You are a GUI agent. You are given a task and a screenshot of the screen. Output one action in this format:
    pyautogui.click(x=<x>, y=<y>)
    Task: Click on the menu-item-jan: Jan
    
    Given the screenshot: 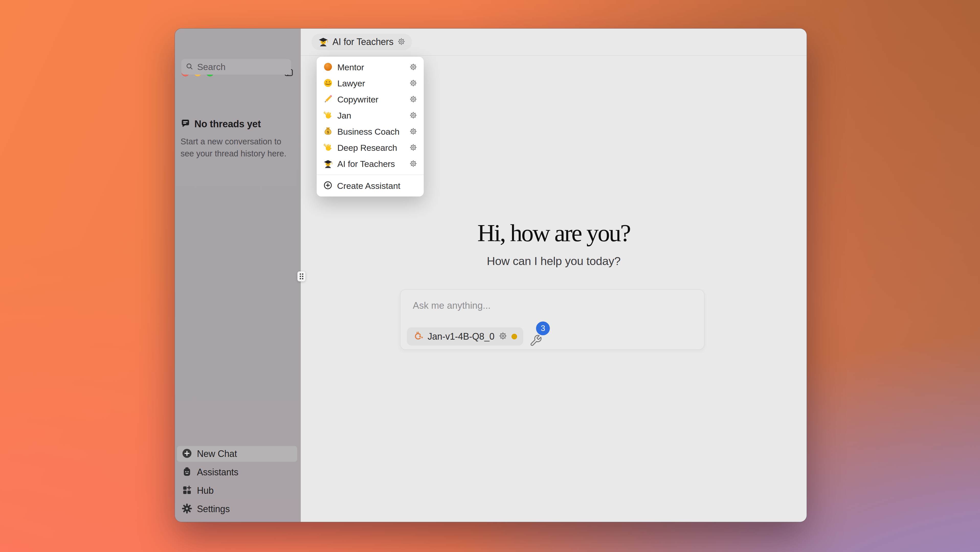 What is the action you would take?
    pyautogui.click(x=370, y=116)
    